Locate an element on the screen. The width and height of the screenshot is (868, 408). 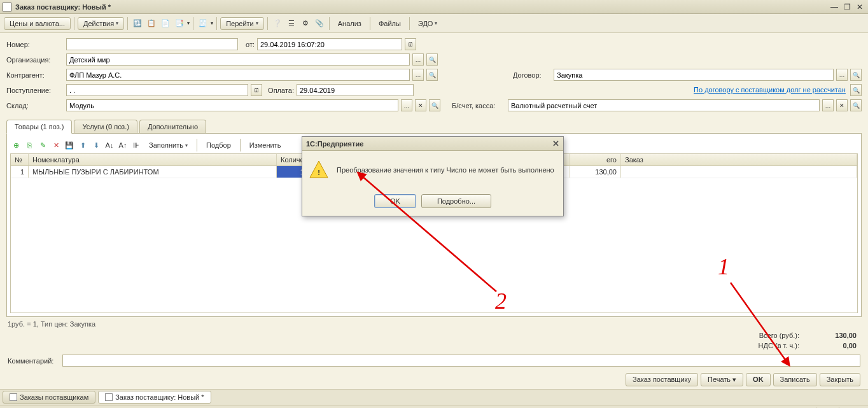
ok-button: OK is located at coordinates (759, 379).